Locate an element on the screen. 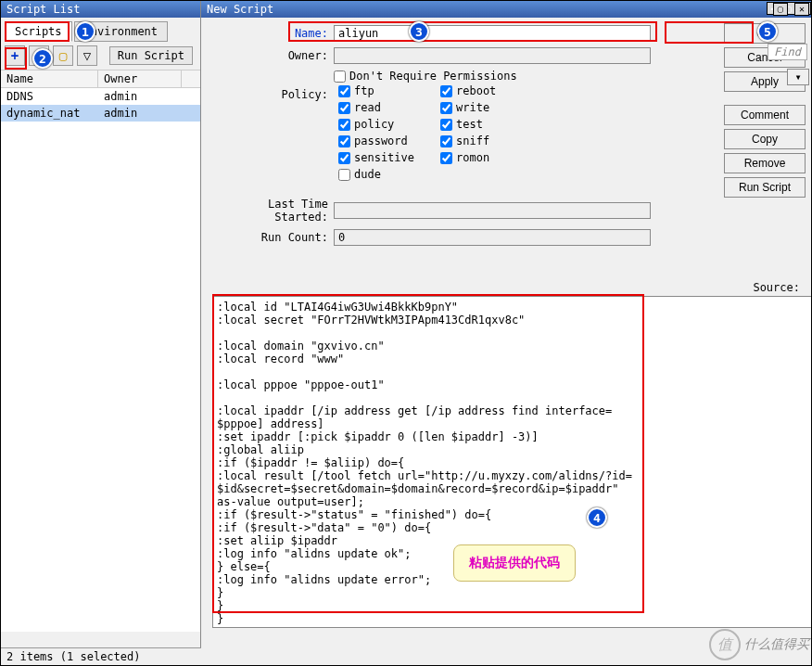  last-time-label: Last Time Started: is located at coordinates (271, 211).